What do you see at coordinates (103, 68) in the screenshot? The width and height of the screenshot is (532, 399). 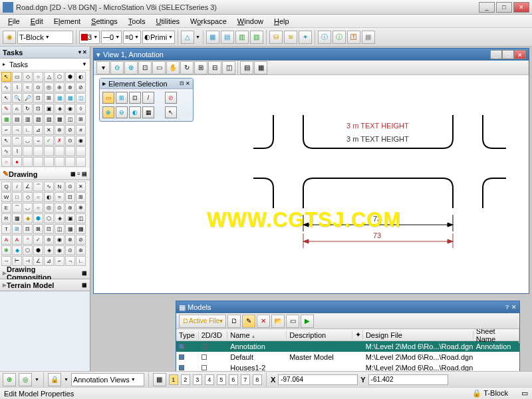 I see `view-tool: ▾` at bounding box center [103, 68].